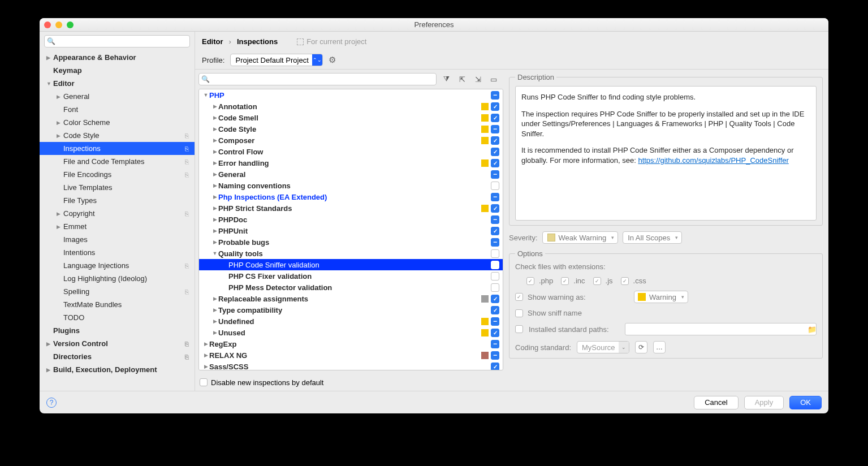 Image resolution: width=868 pixels, height=466 pixels. I want to click on warning-level-select: Warning, so click(661, 297).